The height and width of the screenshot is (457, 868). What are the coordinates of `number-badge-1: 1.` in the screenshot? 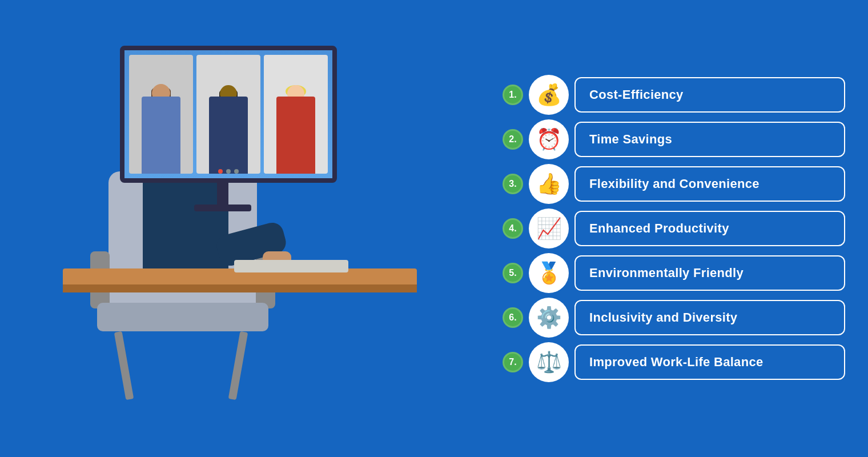 It's located at (513, 95).